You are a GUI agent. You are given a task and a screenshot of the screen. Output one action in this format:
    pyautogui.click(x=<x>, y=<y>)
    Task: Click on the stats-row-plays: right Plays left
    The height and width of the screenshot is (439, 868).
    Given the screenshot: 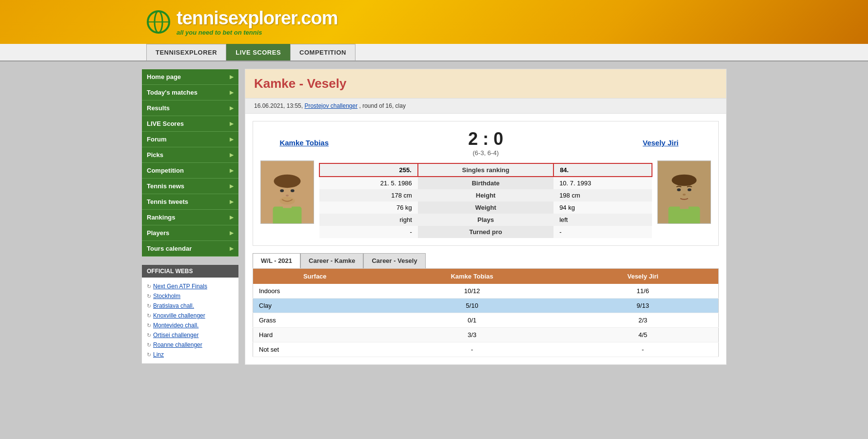 What is the action you would take?
    pyautogui.click(x=486, y=220)
    